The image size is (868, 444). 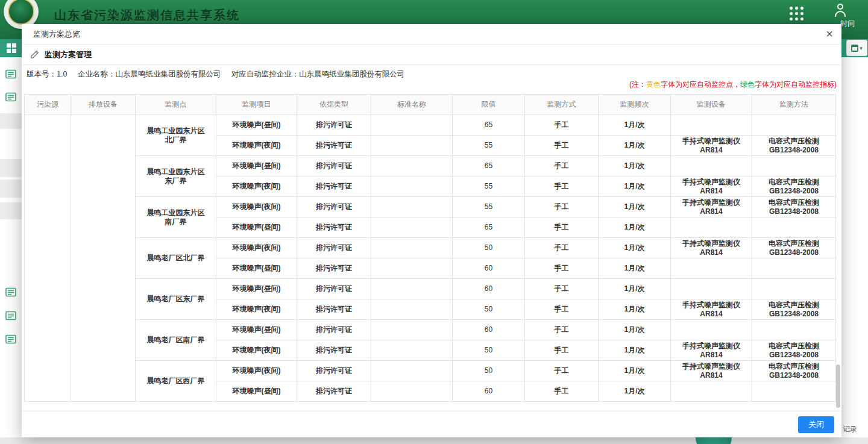 What do you see at coordinates (147, 16) in the screenshot?
I see `system-title: 山东省污染源监测信息共享系统` at bounding box center [147, 16].